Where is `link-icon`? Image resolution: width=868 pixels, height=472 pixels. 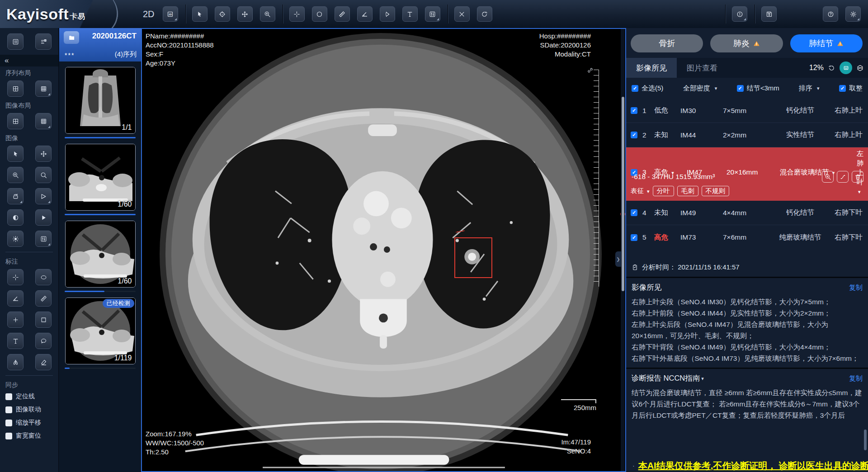 link-icon is located at coordinates (590, 71).